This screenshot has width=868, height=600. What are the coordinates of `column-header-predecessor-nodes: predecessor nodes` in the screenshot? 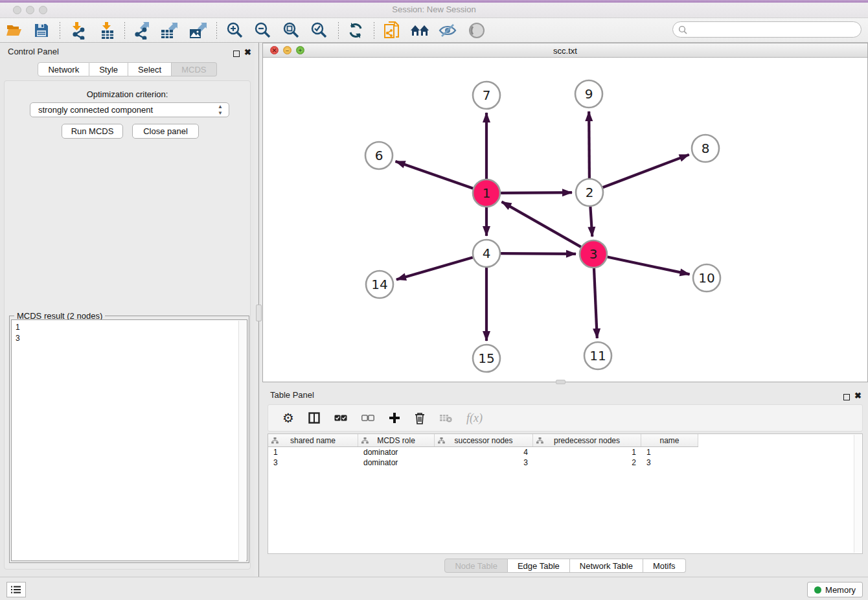 It's located at (587, 441).